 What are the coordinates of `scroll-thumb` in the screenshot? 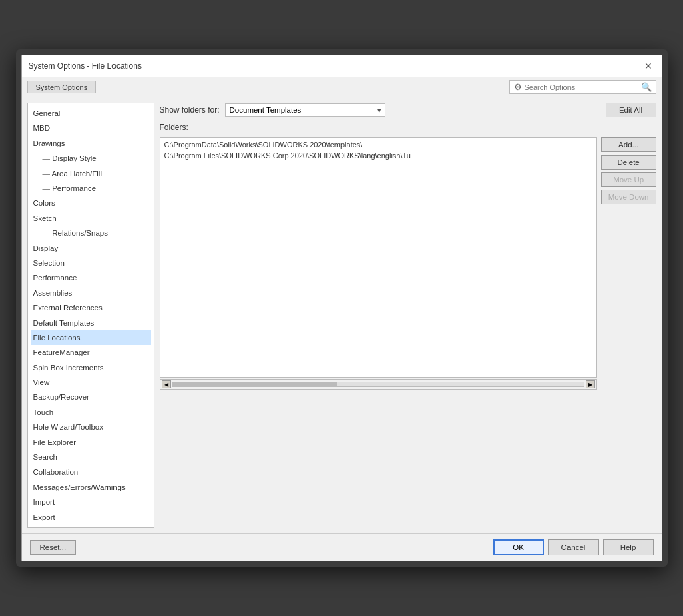 It's located at (255, 384).